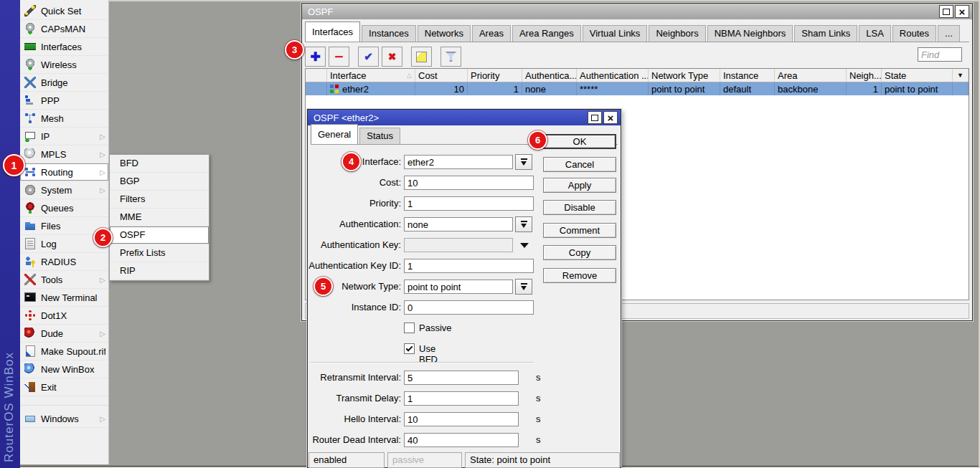  Describe the element at coordinates (159, 235) in the screenshot. I see `submenu-item-ospf: OSPF` at that location.